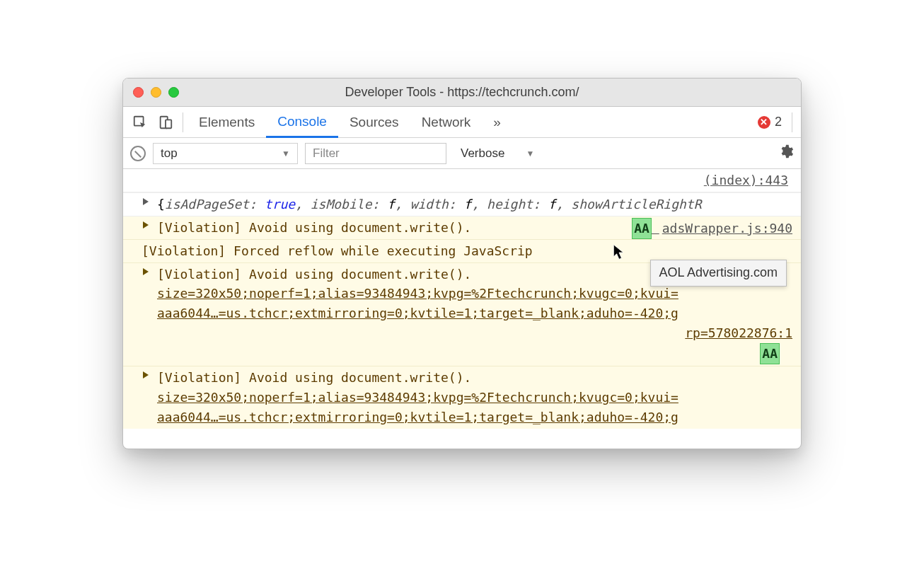  Describe the element at coordinates (467, 333) in the screenshot. I see `violation-url: rp=578022876:1` at that location.